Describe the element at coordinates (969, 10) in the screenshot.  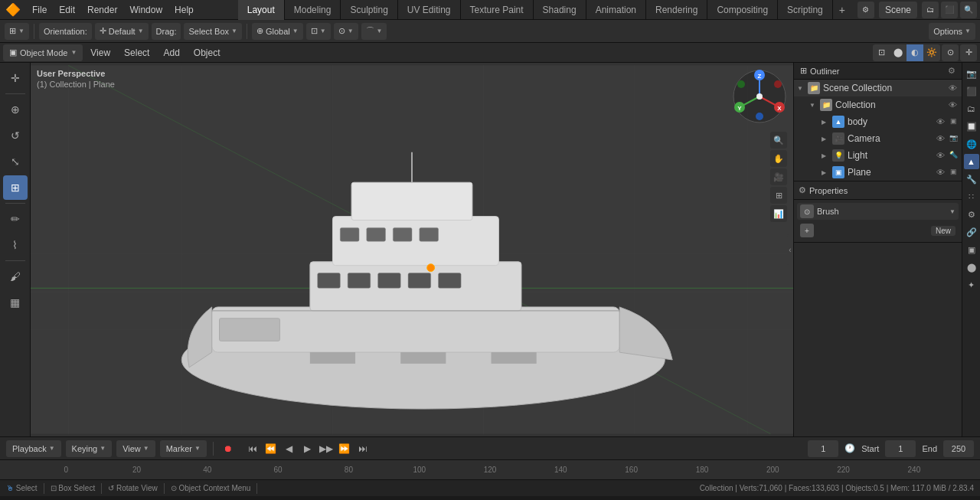
I see `search-btn: 🔍` at that location.